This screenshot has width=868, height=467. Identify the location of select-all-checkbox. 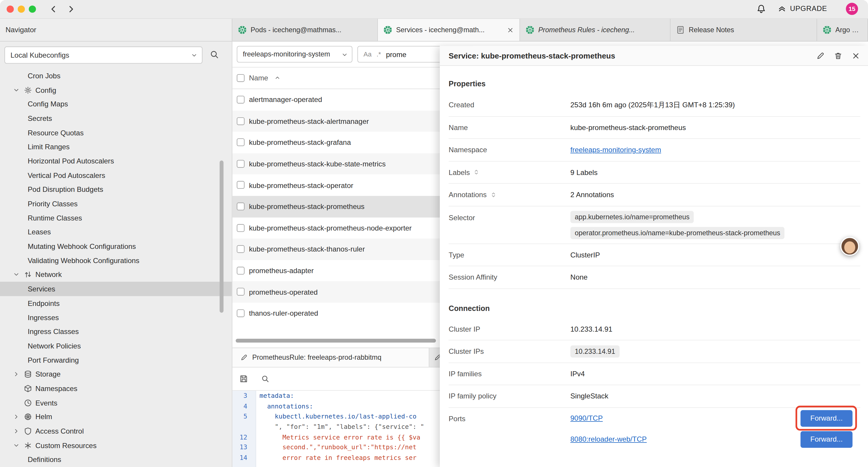
(241, 78).